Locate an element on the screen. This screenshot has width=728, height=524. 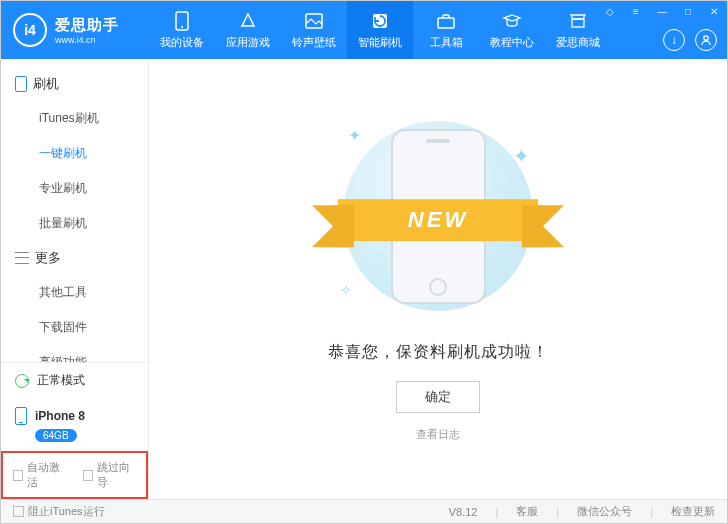
nav-label: 我的设备 is located at coordinates (182, 42).